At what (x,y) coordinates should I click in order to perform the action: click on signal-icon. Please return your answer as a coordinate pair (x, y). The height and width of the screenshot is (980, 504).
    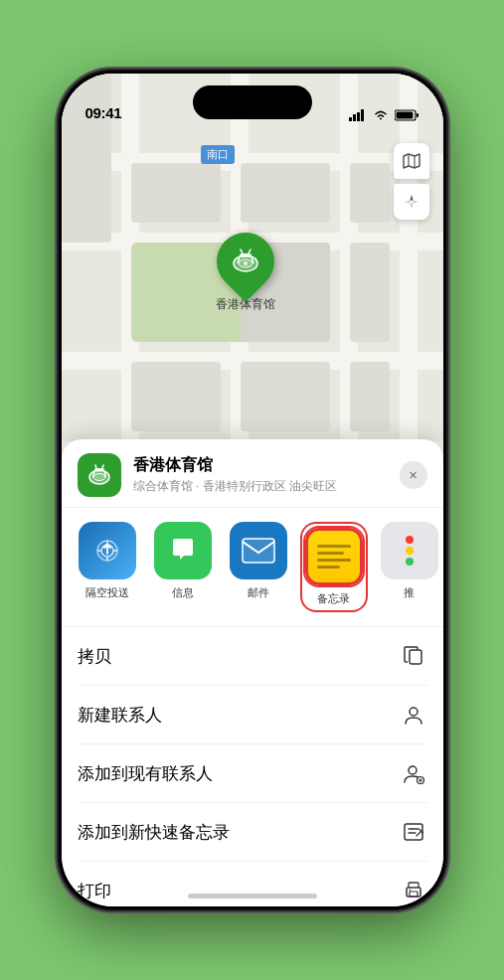
    Looking at the image, I should click on (358, 115).